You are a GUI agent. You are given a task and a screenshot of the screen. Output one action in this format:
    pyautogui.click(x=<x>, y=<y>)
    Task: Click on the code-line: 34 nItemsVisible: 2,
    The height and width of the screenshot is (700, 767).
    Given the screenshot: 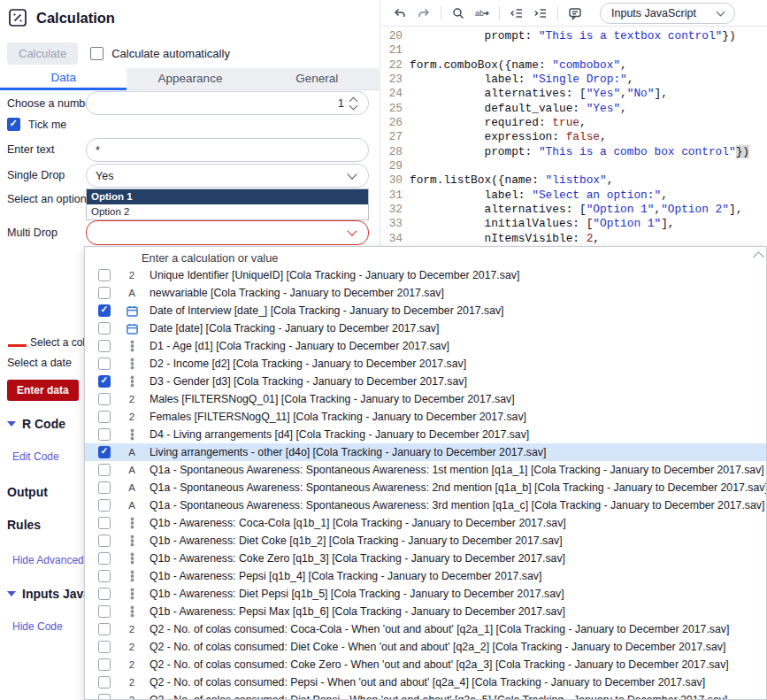 What is the action you would take?
    pyautogui.click(x=575, y=239)
    